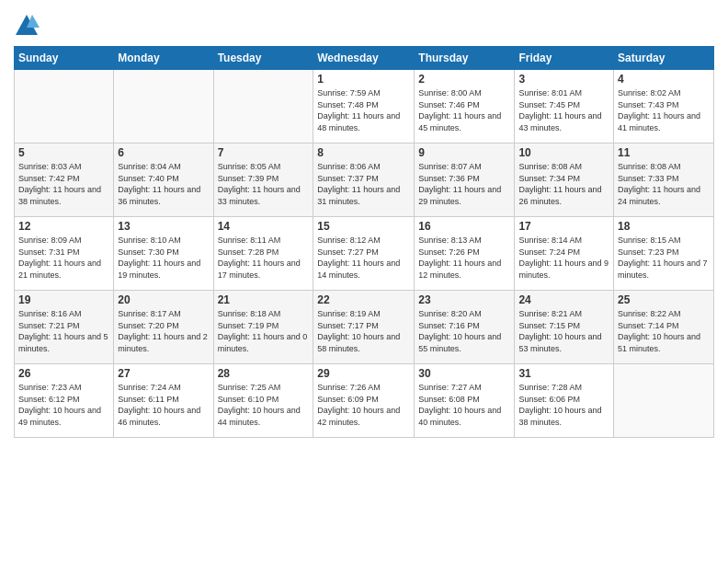 This screenshot has height=563, width=728. What do you see at coordinates (464, 331) in the screenshot?
I see `day-info: Sunrise: 8:20 AM Sunset: 7:16 PM Dayligh…` at bounding box center [464, 331].